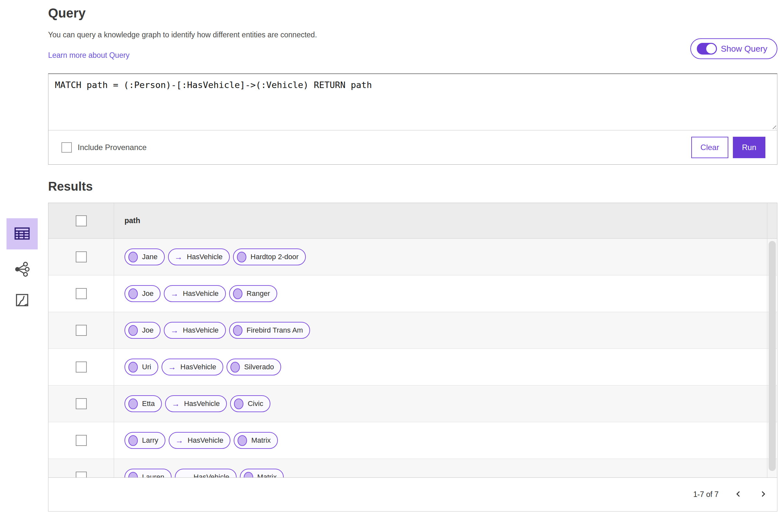  What do you see at coordinates (22, 270) in the screenshot?
I see `link-chart-view-button` at bounding box center [22, 270].